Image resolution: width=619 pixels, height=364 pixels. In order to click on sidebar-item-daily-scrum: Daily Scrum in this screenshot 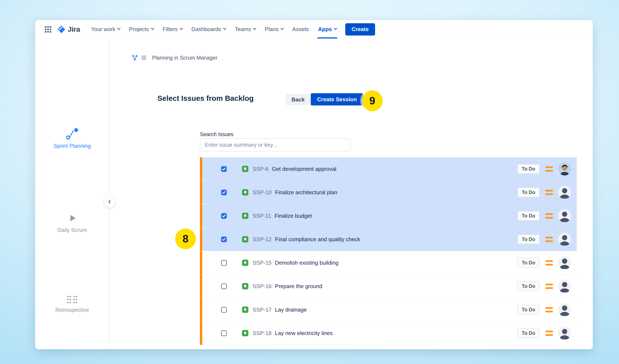, I will do `click(72, 223)`.